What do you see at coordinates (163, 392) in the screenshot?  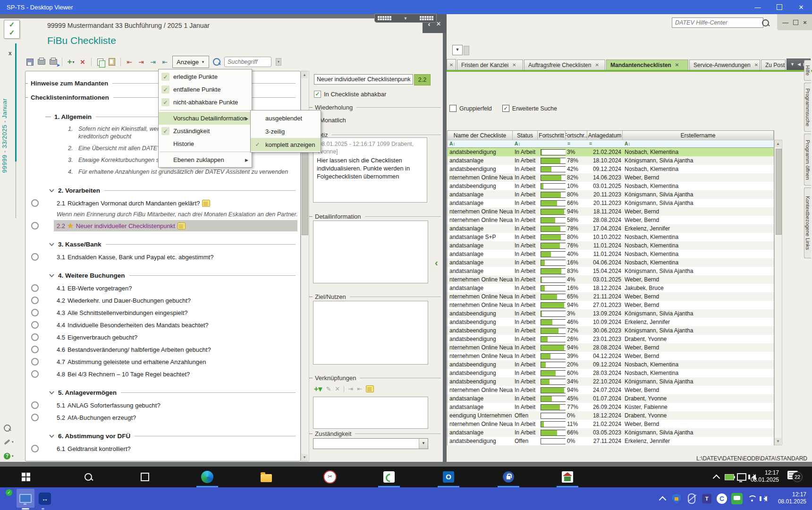 I see `checklist-group-header: 5. Anlagevermögen` at bounding box center [163, 392].